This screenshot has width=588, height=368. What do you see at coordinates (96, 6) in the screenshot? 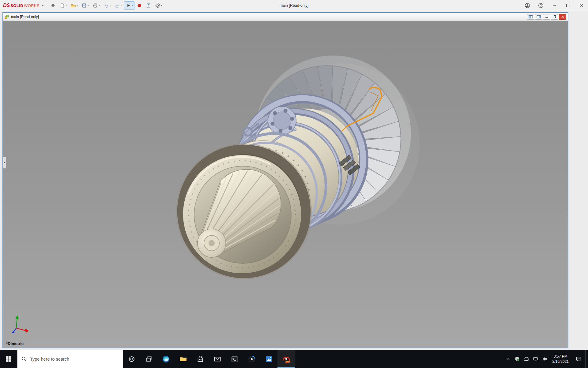
I see `print-button: ▾` at bounding box center [96, 6].